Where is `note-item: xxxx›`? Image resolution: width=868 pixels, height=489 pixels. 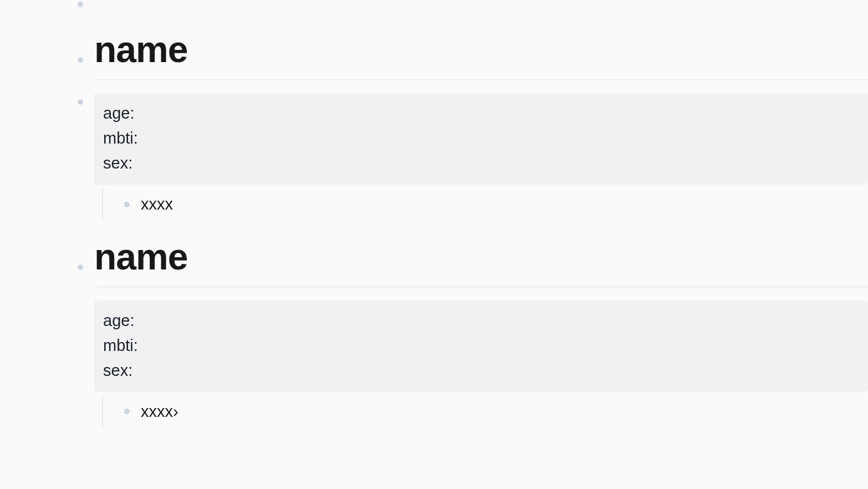 note-item: xxxx› is located at coordinates (494, 412).